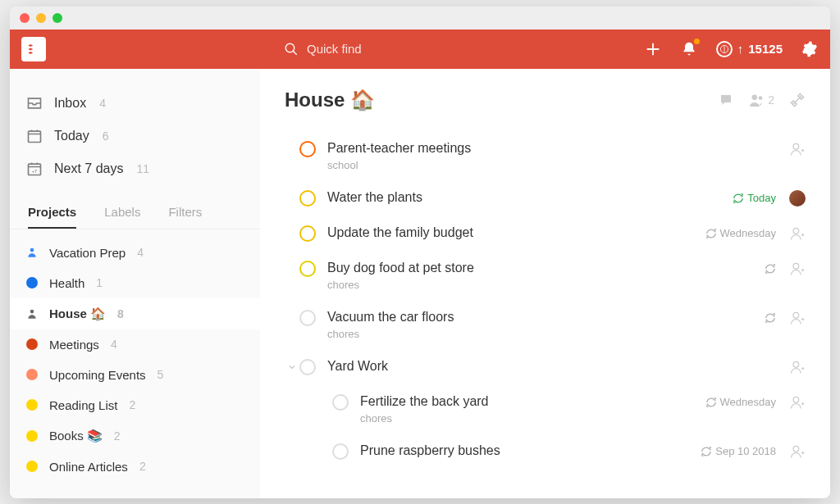 This screenshot has height=504, width=840. Describe the element at coordinates (545, 234) in the screenshot. I see `task-row: Update the family budgetWednesday` at that location.